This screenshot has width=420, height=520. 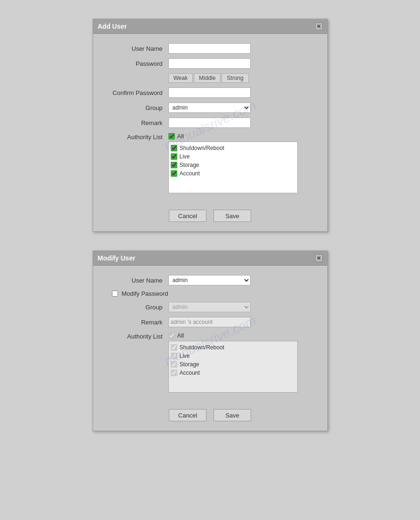 I want to click on authority-content: All Shutdown/Reboot Live Storage, so click(x=241, y=163).